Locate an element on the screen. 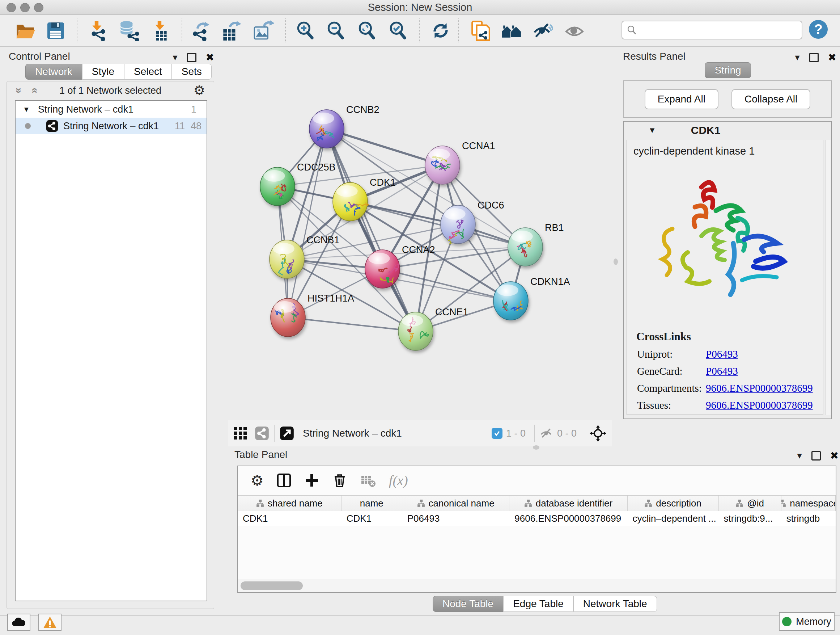  show-all-button is located at coordinates (574, 30).